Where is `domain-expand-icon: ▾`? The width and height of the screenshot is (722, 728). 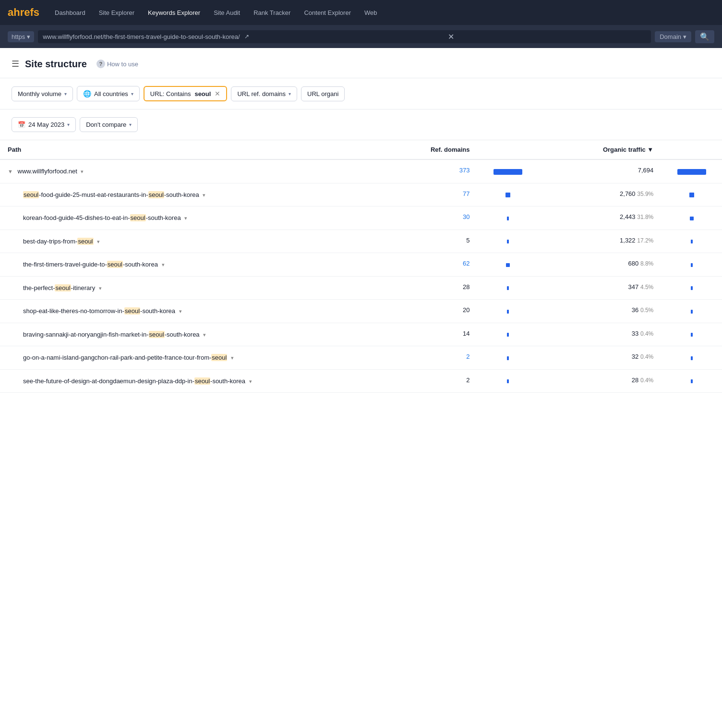
domain-expand-icon: ▾ is located at coordinates (82, 171).